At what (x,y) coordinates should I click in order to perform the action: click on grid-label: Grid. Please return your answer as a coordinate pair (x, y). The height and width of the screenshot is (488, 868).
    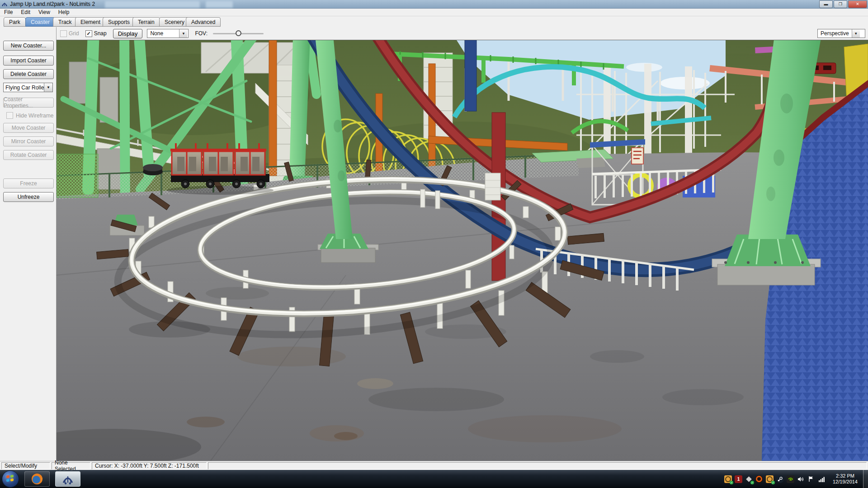
    Looking at the image, I should click on (74, 33).